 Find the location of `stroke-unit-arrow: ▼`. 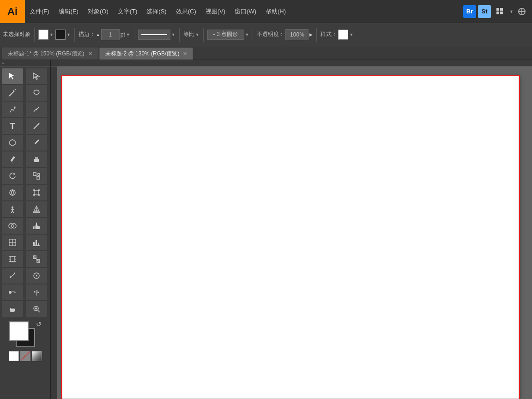

stroke-unit-arrow: ▼ is located at coordinates (128, 35).